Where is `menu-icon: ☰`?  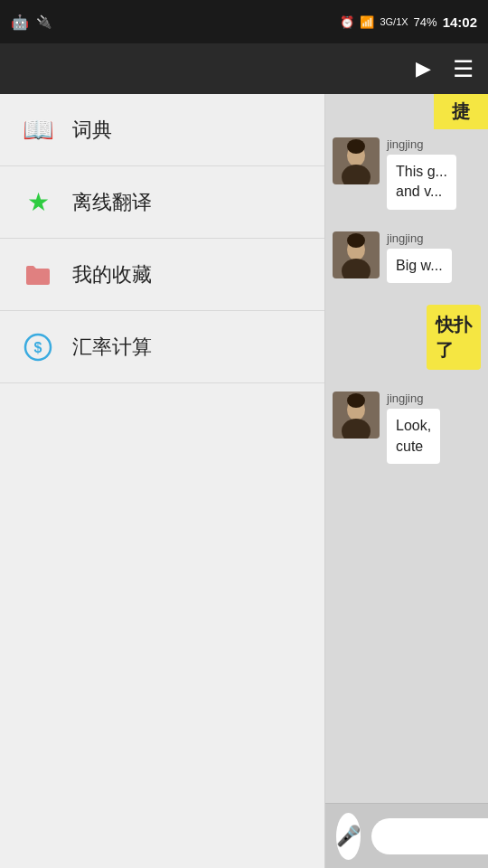 menu-icon: ☰ is located at coordinates (463, 69).